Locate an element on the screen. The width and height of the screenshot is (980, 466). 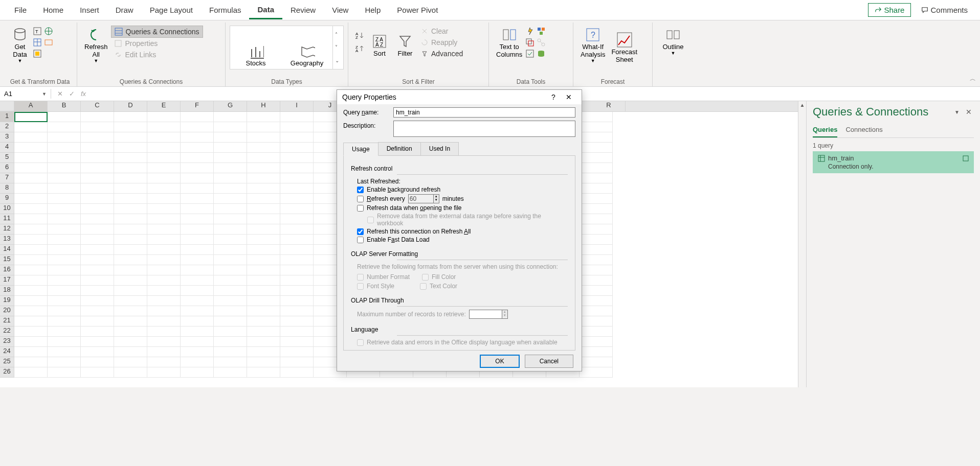
comments-button: Comments is located at coordinates (944, 10).